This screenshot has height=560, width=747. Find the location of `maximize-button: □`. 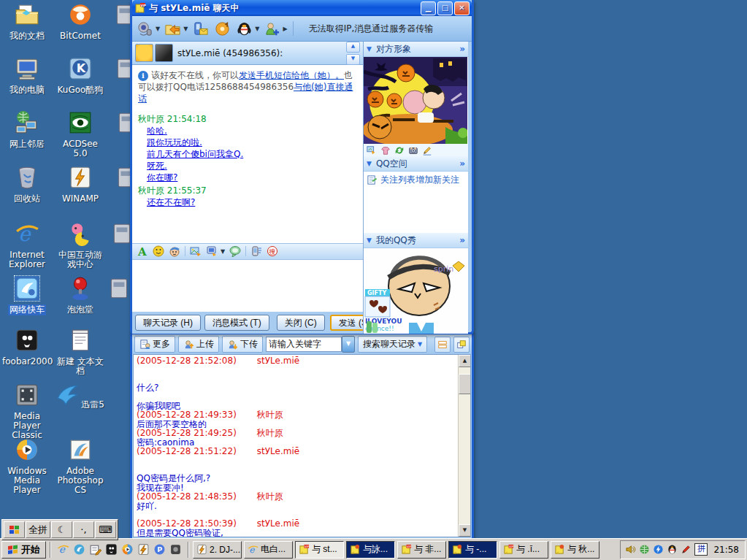

maximize-button: □ is located at coordinates (445, 9).